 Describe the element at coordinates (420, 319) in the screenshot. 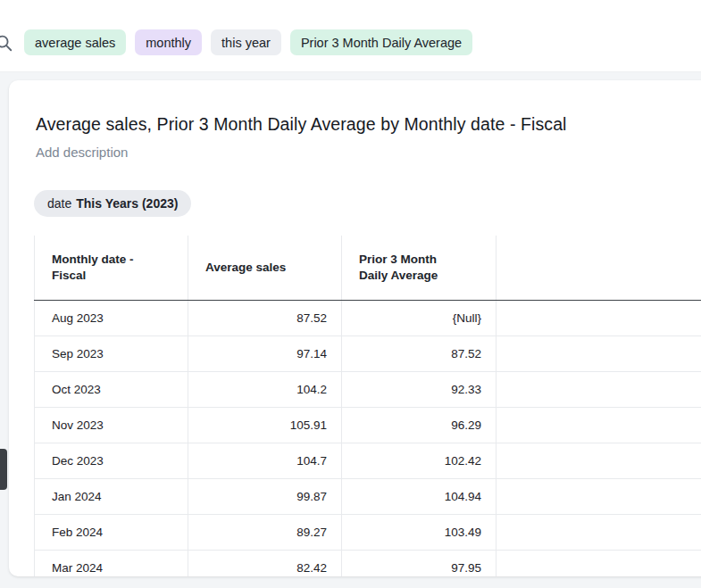

I see `value-cell: {Null}` at that location.